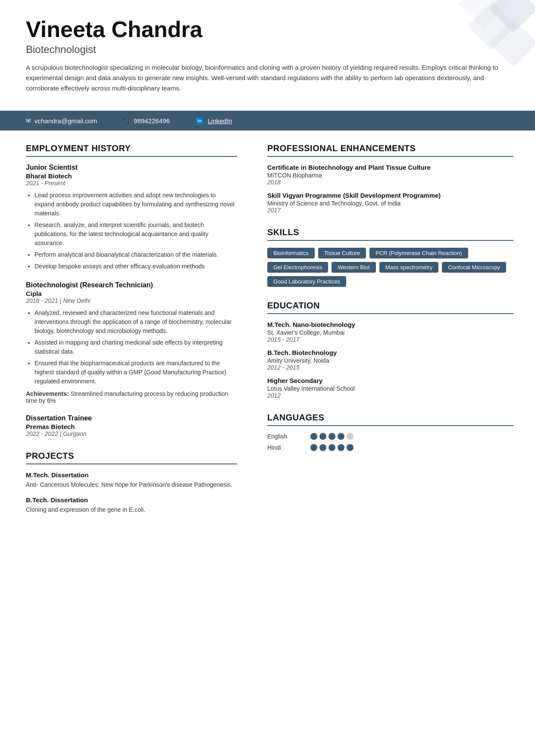  What do you see at coordinates (391, 150) in the screenshot?
I see `professional-enhancements-title: PROFESSIONAL ENHANCEMENTS` at bounding box center [391, 150].